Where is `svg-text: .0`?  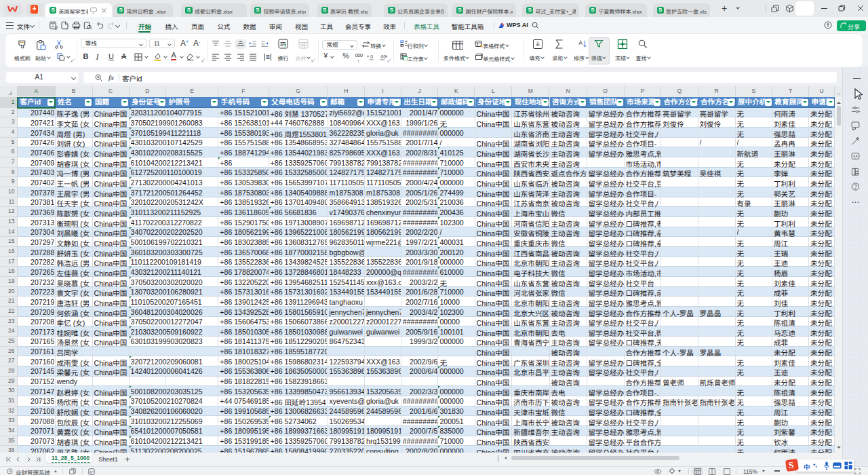 svg-text: .0 is located at coordinates (372, 57).